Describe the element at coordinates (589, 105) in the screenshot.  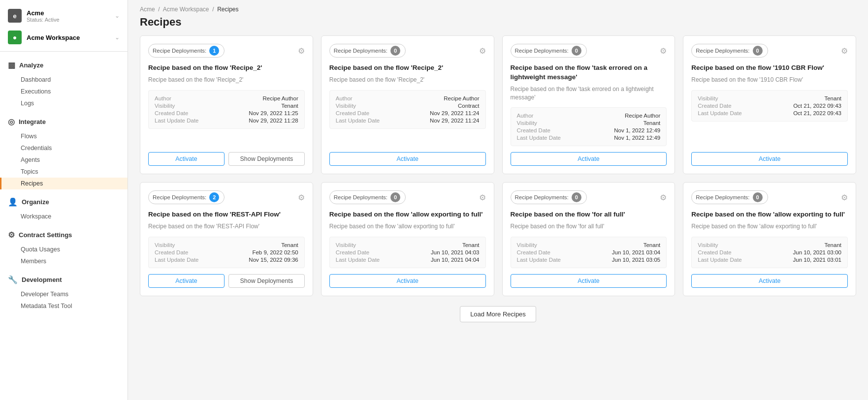
I see `recipe-card-2: Recipe Deployments: 0 ⚙ Recipe based on …` at that location.